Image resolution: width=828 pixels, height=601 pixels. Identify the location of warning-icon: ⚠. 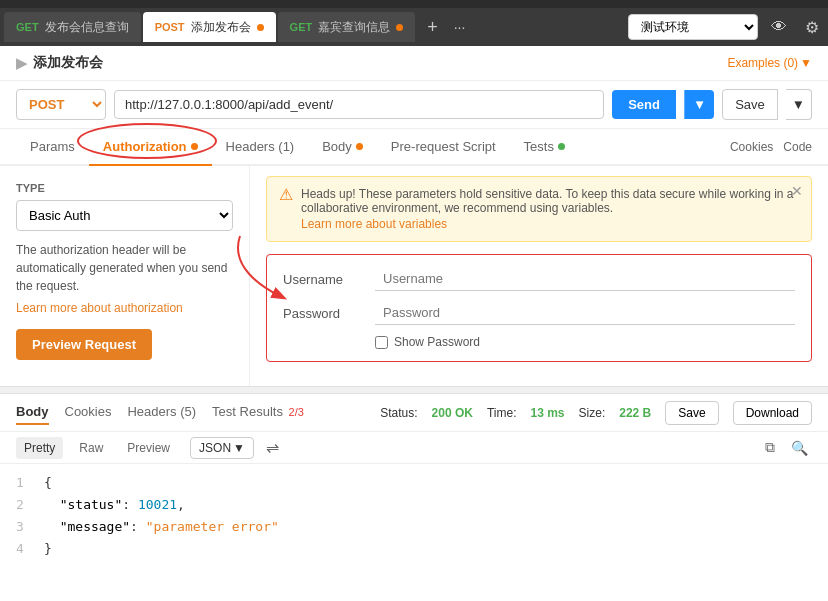
(286, 194).